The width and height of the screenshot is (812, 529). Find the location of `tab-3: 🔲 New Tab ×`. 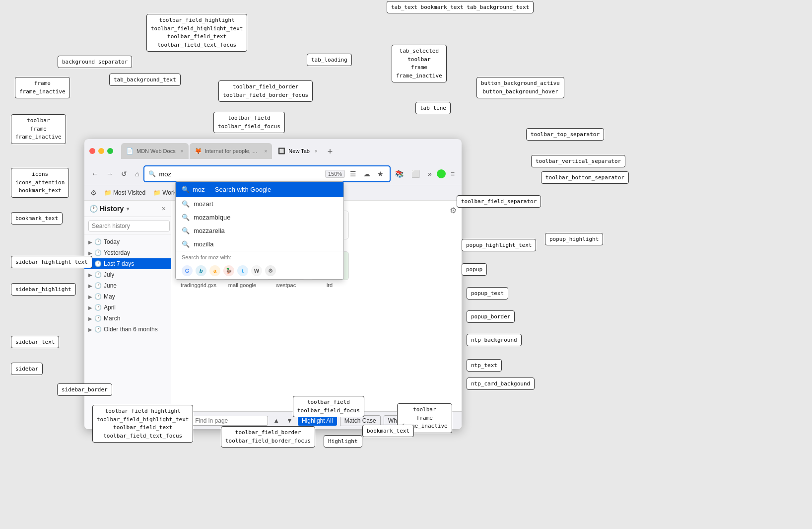

tab-3: 🔲 New Tab × is located at coordinates (298, 151).